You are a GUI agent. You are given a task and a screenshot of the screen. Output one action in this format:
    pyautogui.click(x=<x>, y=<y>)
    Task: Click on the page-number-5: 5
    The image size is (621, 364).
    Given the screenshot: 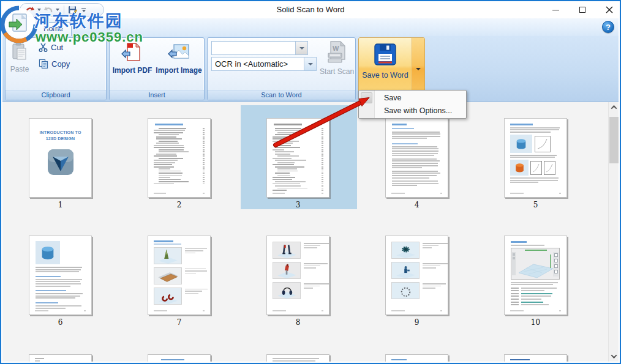 What is the action you would take?
    pyautogui.click(x=535, y=205)
    